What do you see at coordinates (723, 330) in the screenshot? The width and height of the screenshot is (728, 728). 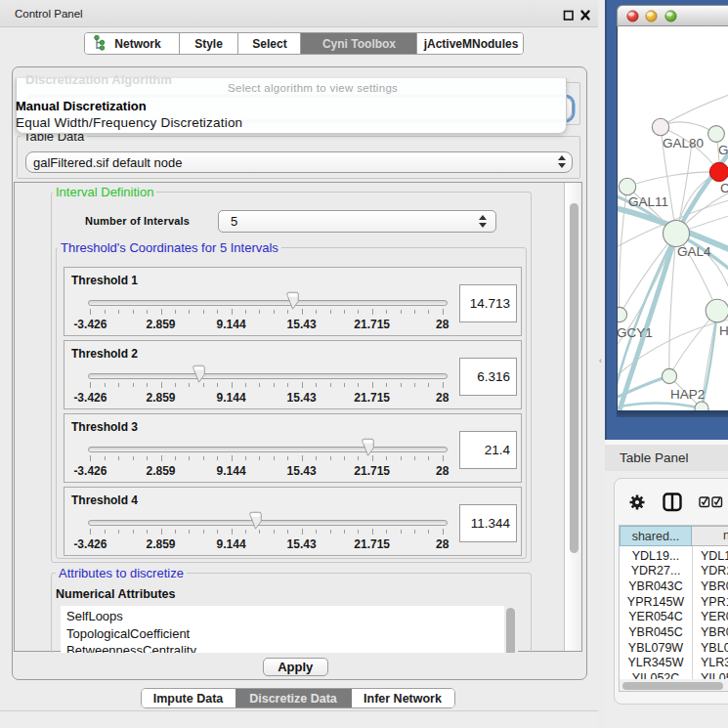 I see `svg-text: H` at bounding box center [723, 330].